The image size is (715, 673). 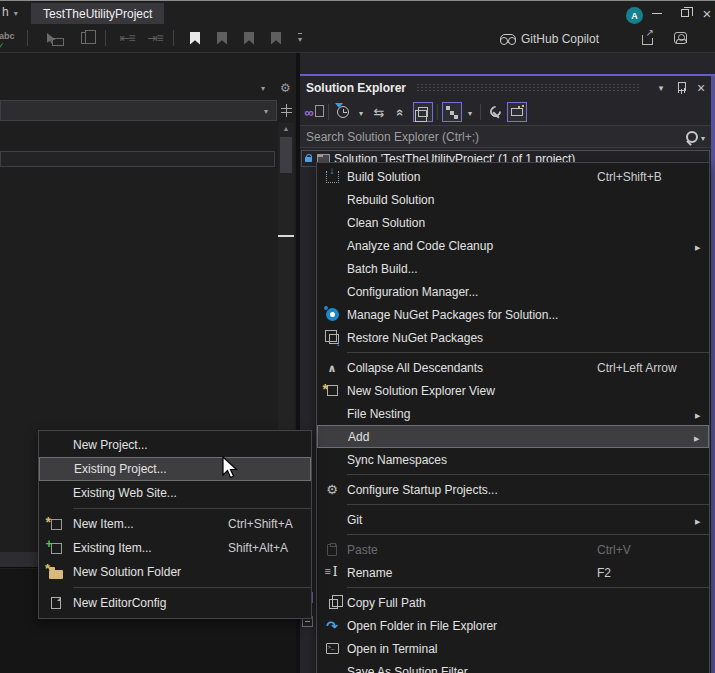 What do you see at coordinates (175, 572) in the screenshot?
I see `submenu-item-new-solution-folder: New Solution Folder` at bounding box center [175, 572].